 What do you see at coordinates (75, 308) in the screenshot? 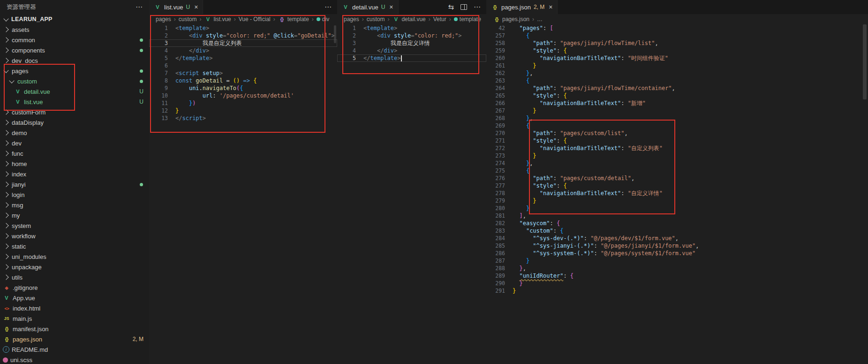
I see `tree-file-index-html: <>index.html` at bounding box center [75, 308].